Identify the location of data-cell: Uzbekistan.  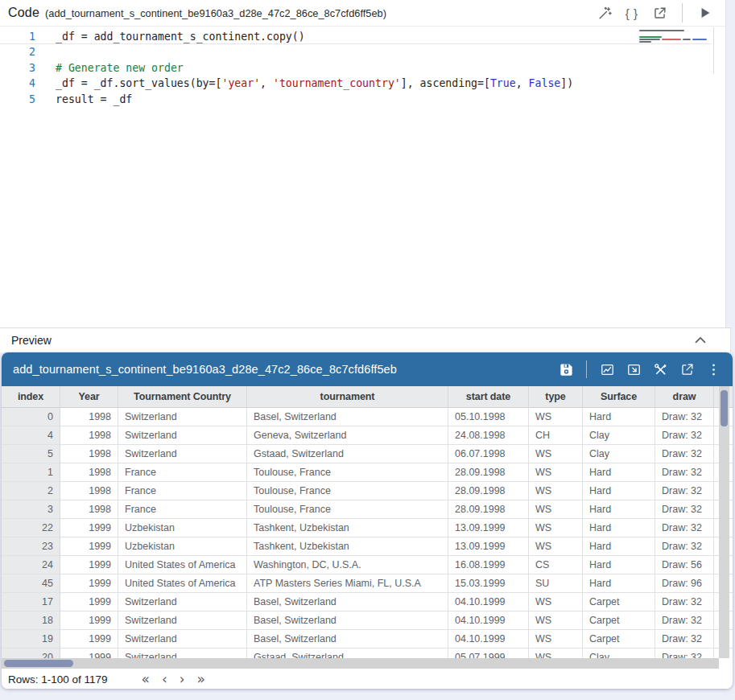
(183, 528).